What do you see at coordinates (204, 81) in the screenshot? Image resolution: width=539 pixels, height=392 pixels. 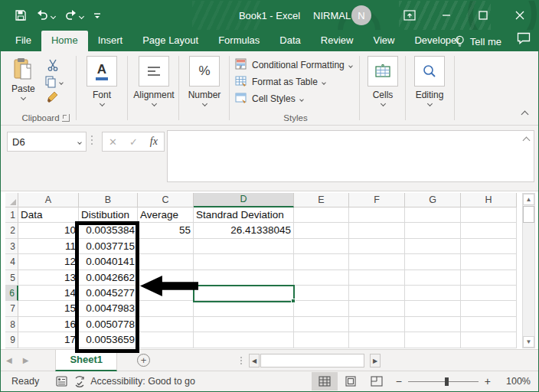 I see `number-button: % Number` at bounding box center [204, 81].